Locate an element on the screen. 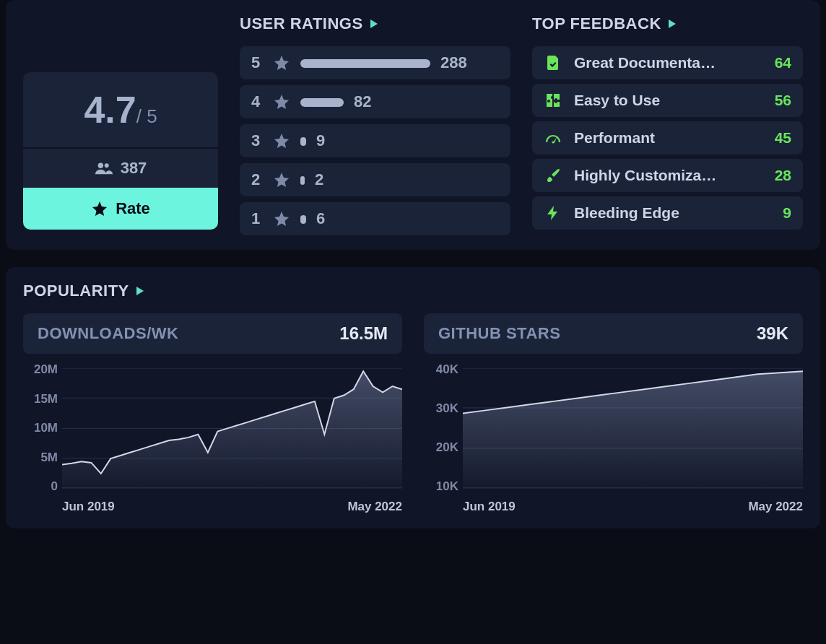 The width and height of the screenshot is (826, 644). y-tick: 20M is located at coordinates (40, 370).